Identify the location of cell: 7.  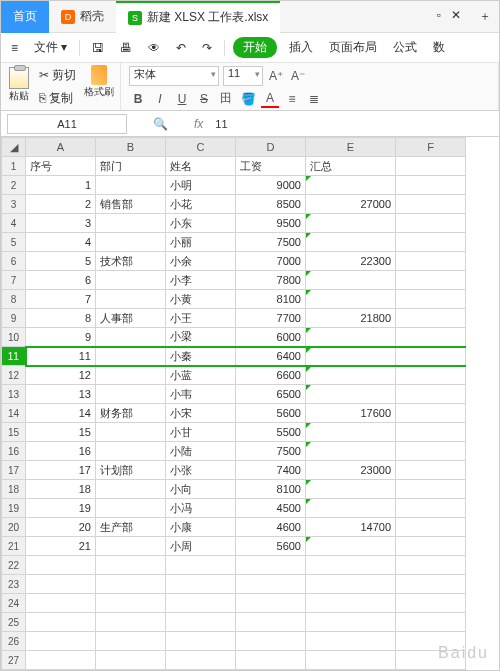
(61, 300).